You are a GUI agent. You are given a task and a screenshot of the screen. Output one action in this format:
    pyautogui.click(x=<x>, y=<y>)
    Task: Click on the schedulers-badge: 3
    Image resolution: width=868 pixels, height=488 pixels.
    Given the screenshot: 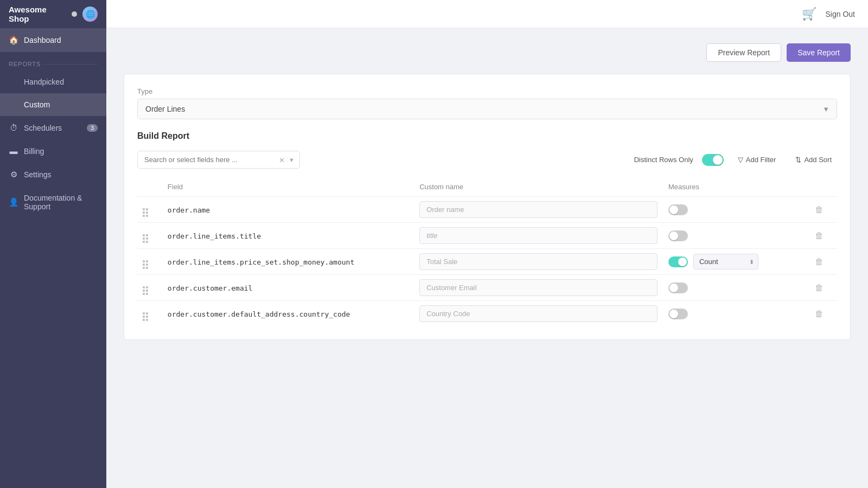 What is the action you would take?
    pyautogui.click(x=92, y=128)
    